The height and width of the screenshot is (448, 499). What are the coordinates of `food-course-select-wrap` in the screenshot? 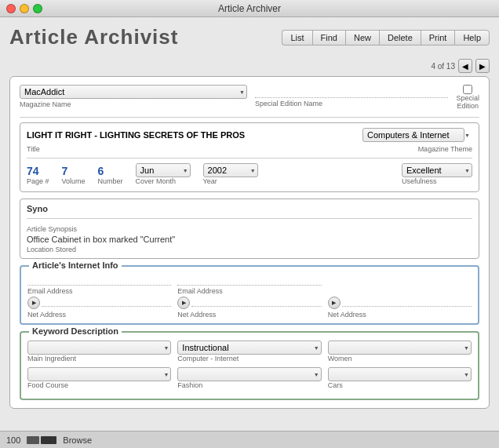 It's located at (99, 374).